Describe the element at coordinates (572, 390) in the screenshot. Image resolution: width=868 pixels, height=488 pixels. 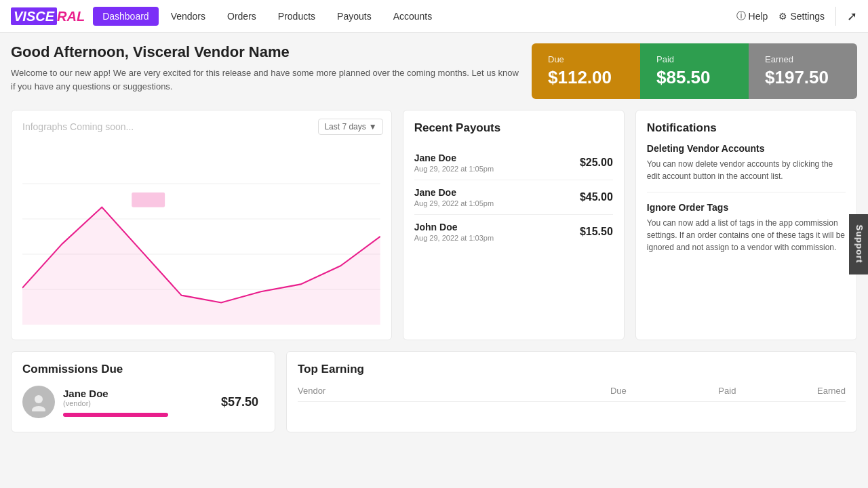
I see `te-col-due: Due` at that location.